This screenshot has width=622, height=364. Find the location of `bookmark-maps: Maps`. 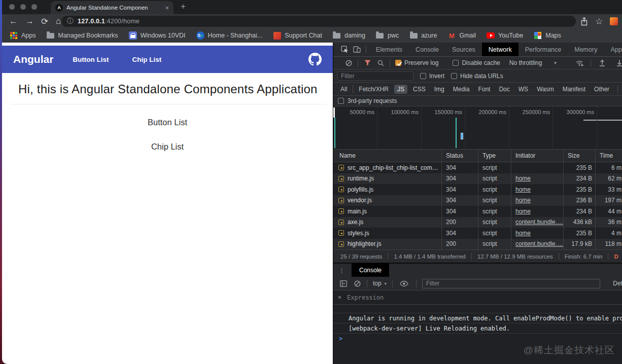

bookmark-maps: Maps is located at coordinates (547, 35).